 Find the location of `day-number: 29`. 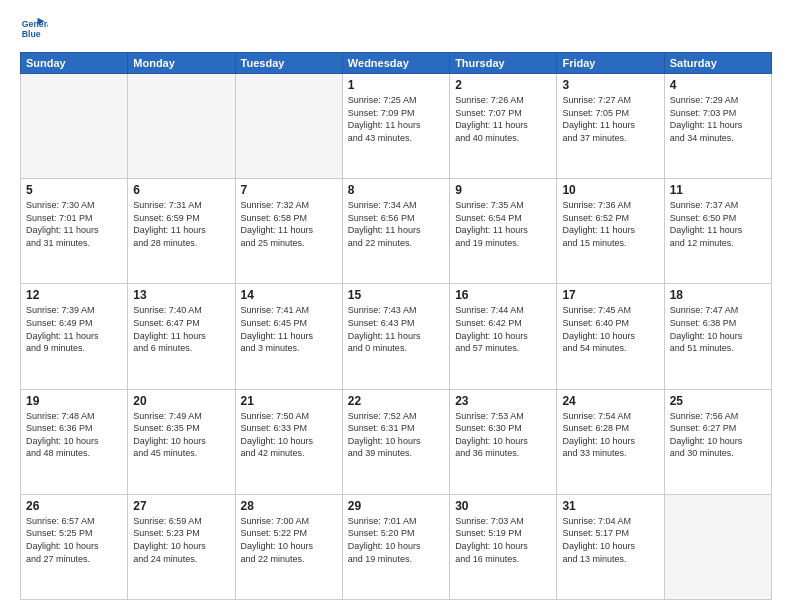

day-number: 29 is located at coordinates (396, 506).